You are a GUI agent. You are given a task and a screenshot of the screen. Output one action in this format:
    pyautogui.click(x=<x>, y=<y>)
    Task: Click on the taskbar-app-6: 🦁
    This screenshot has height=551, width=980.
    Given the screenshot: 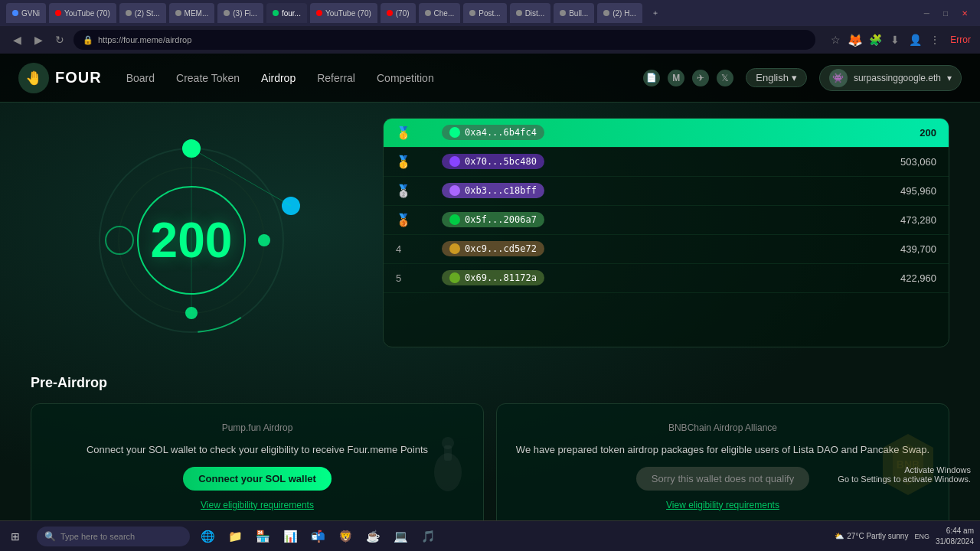 What is the action you would take?
    pyautogui.click(x=345, y=536)
    